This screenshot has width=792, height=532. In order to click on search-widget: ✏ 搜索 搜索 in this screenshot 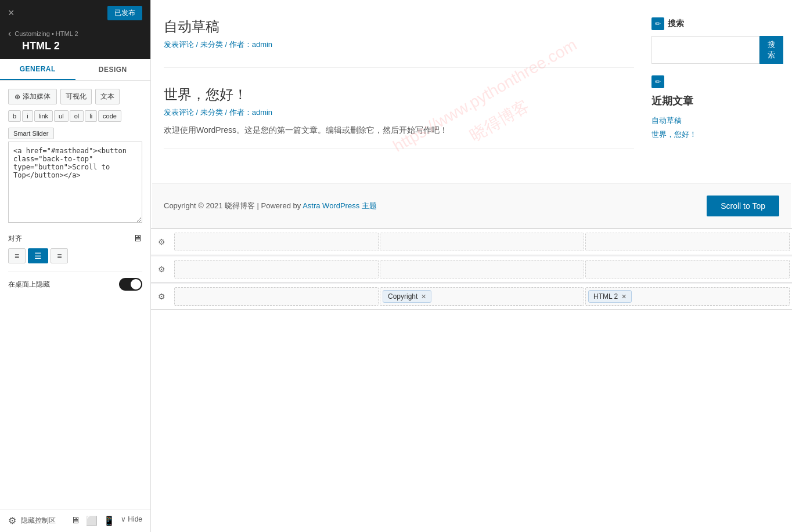, I will do `click(715, 41)`.